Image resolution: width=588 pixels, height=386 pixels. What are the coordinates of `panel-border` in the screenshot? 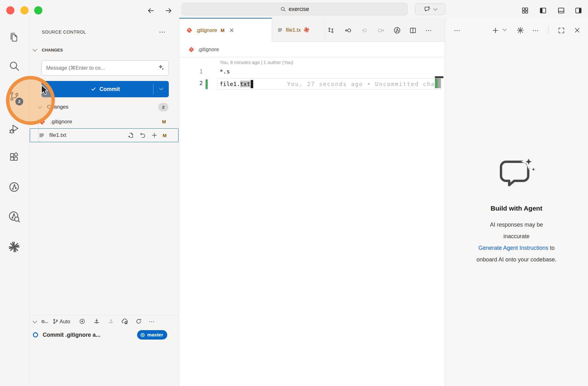 It's located at (445, 202).